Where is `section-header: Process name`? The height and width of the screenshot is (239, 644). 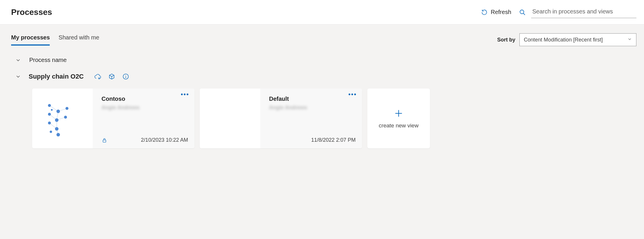
section-header: Process name is located at coordinates (322, 55).